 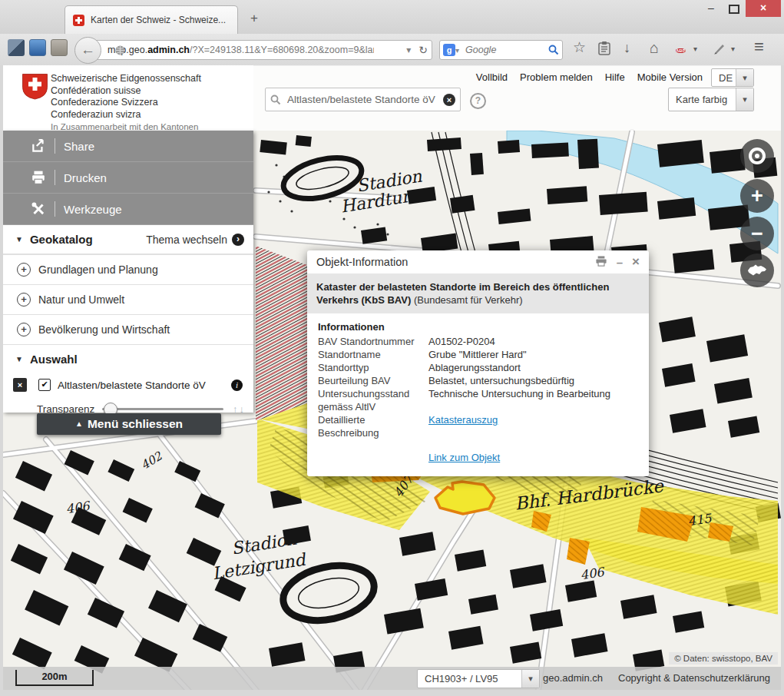 I want to click on link-mobile-version: Mobile Version, so click(x=670, y=77).